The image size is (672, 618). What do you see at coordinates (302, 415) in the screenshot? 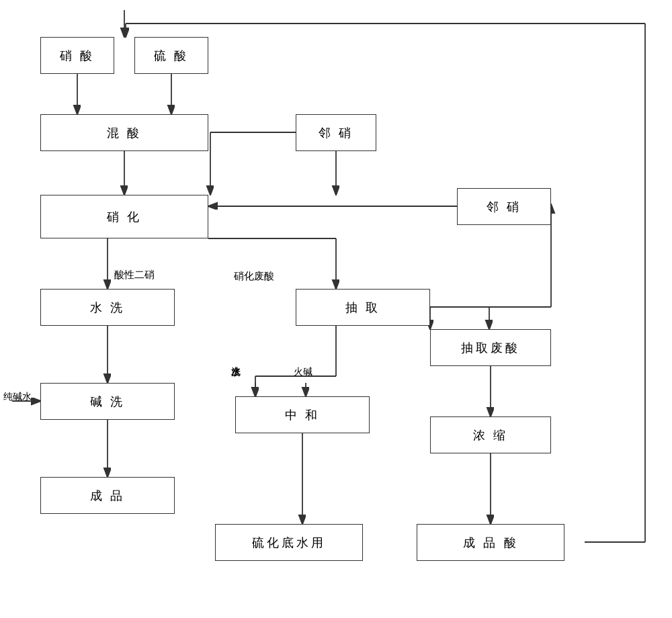
I see `neutralization-box: 中 和` at bounding box center [302, 415].